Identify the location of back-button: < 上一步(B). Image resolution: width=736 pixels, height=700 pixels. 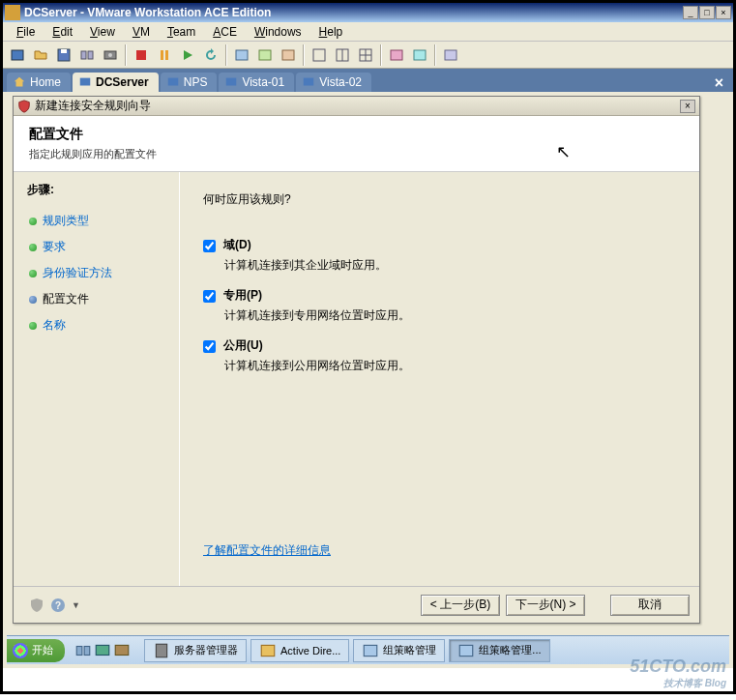
(460, 605).